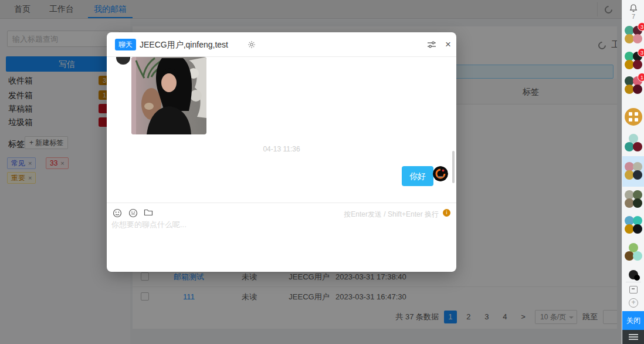 The height and width of the screenshot is (344, 644). I want to click on chat-contact-selected, so click(633, 171).